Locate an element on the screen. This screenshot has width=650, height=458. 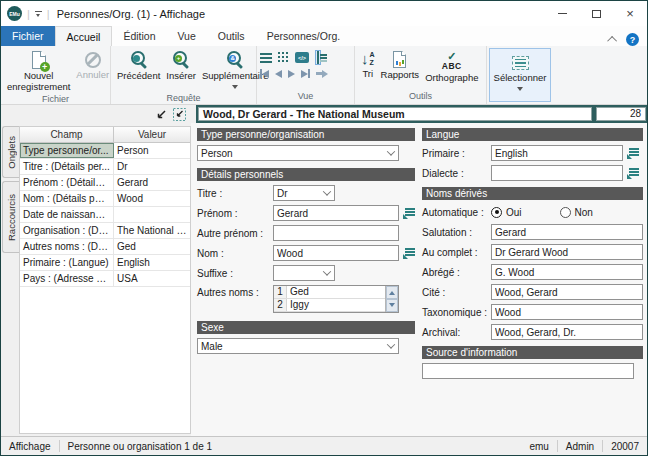
grid-view-icon is located at coordinates (284, 58).